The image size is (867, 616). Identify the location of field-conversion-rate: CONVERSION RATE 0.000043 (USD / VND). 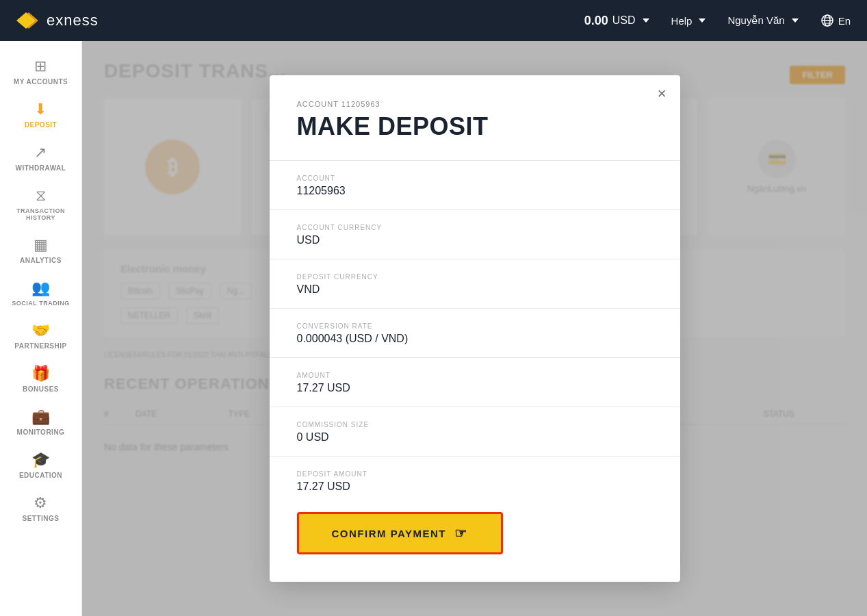
(475, 334).